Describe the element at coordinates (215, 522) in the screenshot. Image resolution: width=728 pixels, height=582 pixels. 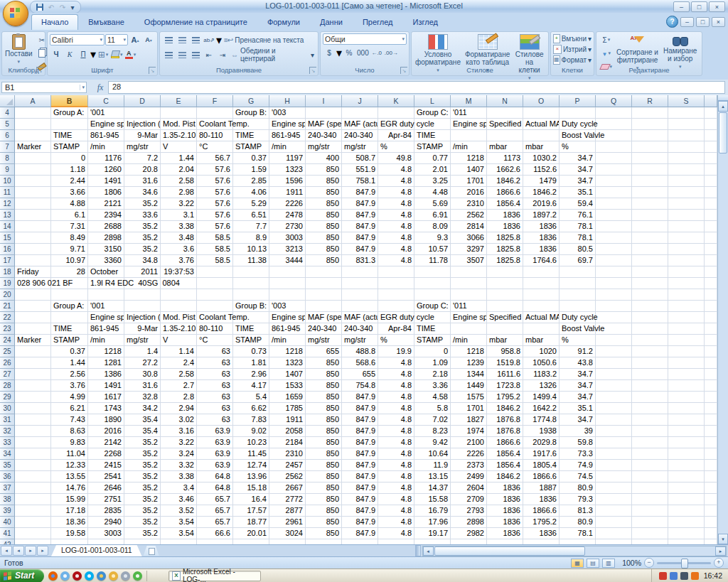
I see `cell-F40: 65.7` at that location.